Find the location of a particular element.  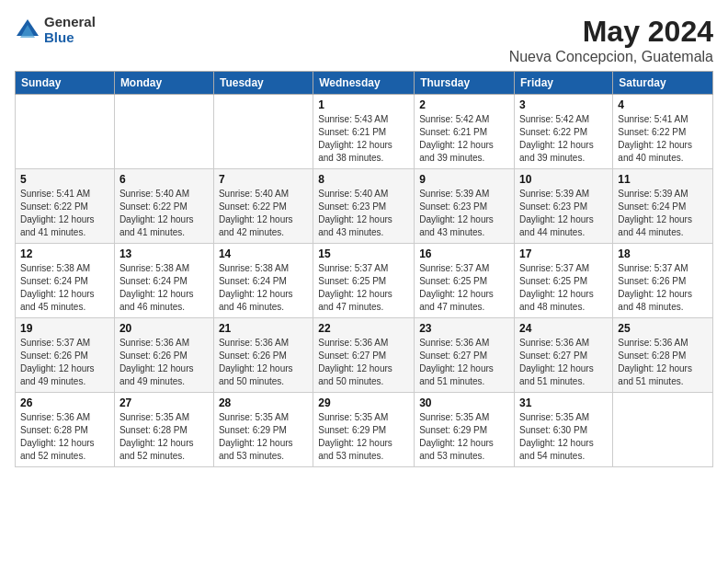

calendar-cell: 25Sunrise: 5:36 AM Sunset: 6:28 PM Dayli… is located at coordinates (664, 355).